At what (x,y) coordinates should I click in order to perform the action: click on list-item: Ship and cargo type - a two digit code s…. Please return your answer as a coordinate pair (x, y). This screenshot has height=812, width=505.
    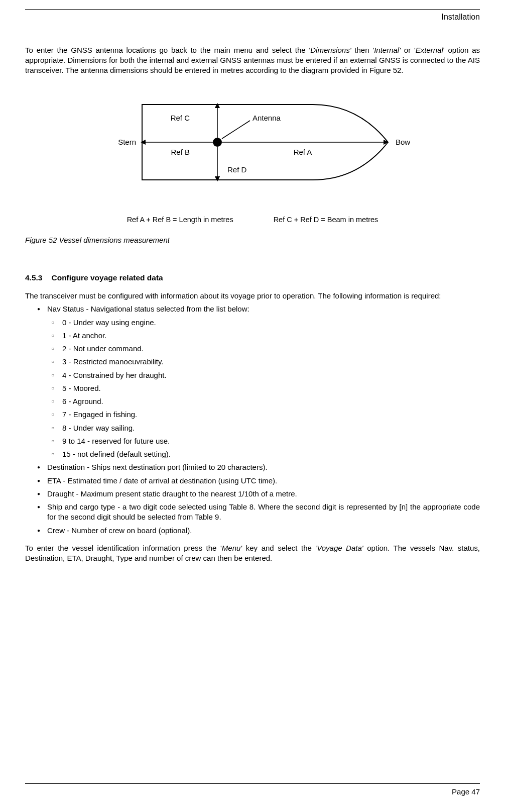
    Looking at the image, I should click on (252, 513).